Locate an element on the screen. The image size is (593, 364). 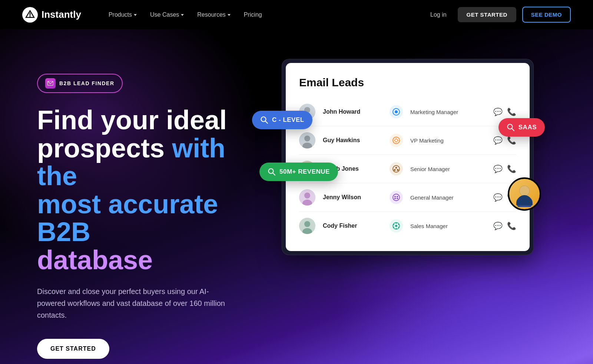
badge-label: B2B LEAD FINDER is located at coordinates (87, 83).